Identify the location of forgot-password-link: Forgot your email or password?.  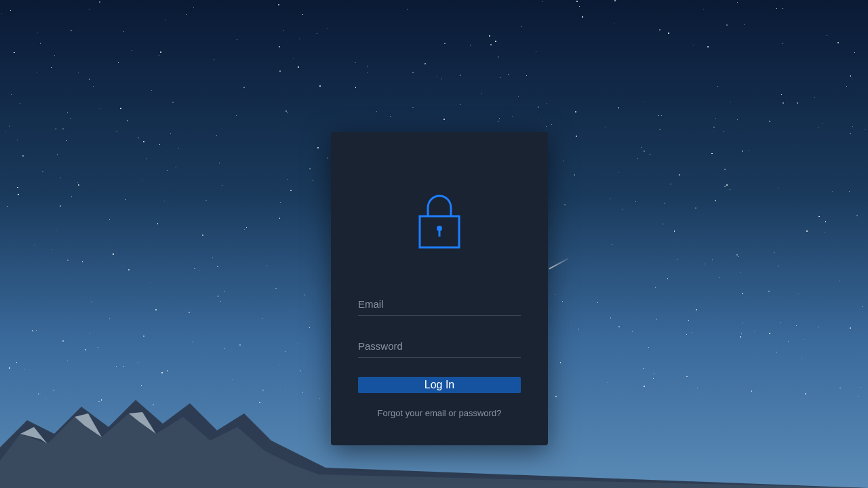
(439, 413).